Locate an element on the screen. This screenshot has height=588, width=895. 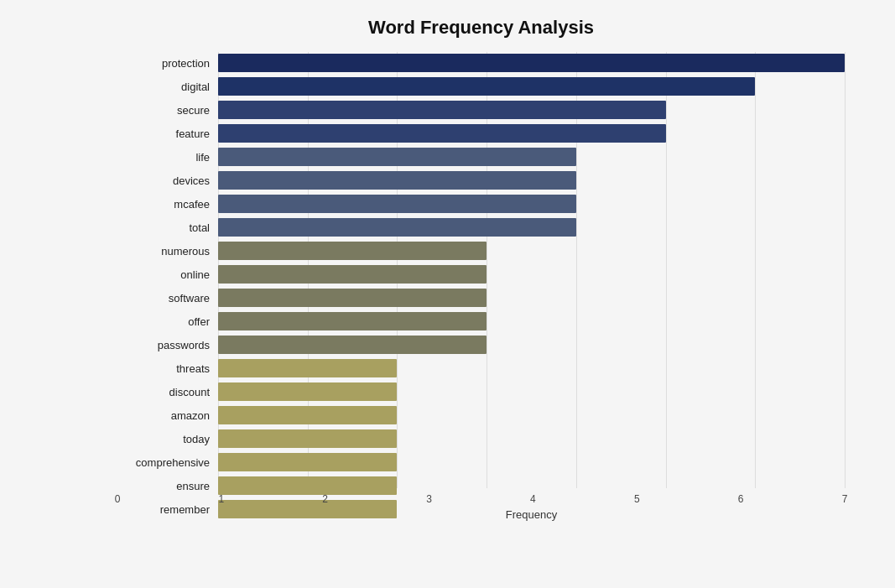
bar-row: life is located at coordinates (481, 157).